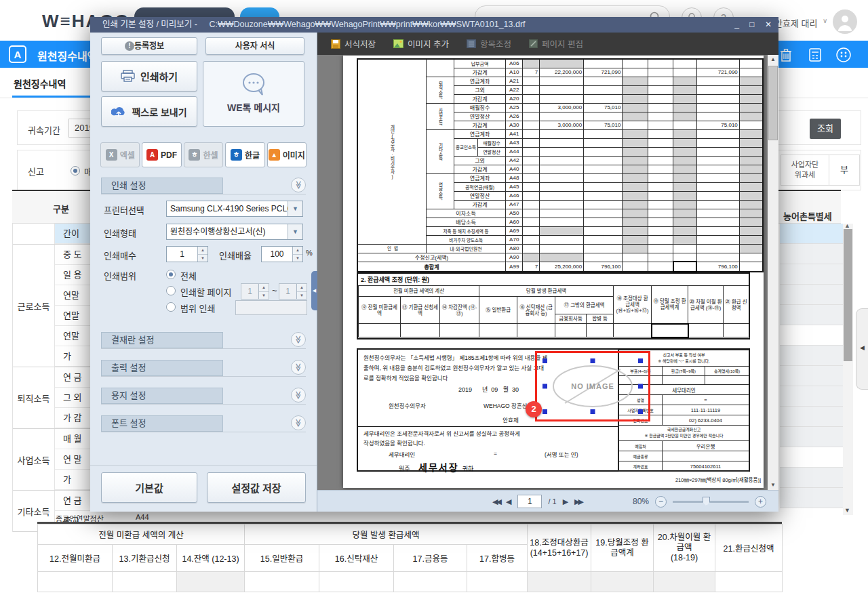 The width and height of the screenshot is (868, 597). I want to click on tilde: ~, so click(275, 290).